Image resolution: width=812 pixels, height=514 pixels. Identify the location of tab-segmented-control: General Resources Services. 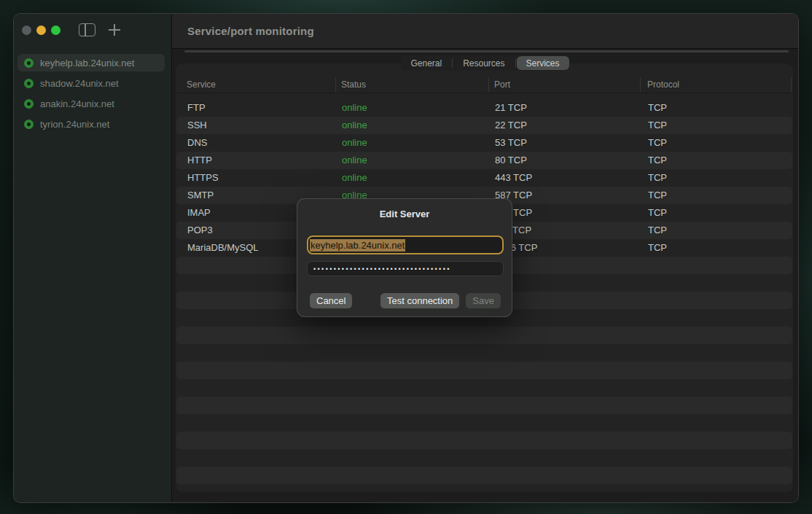
(485, 63).